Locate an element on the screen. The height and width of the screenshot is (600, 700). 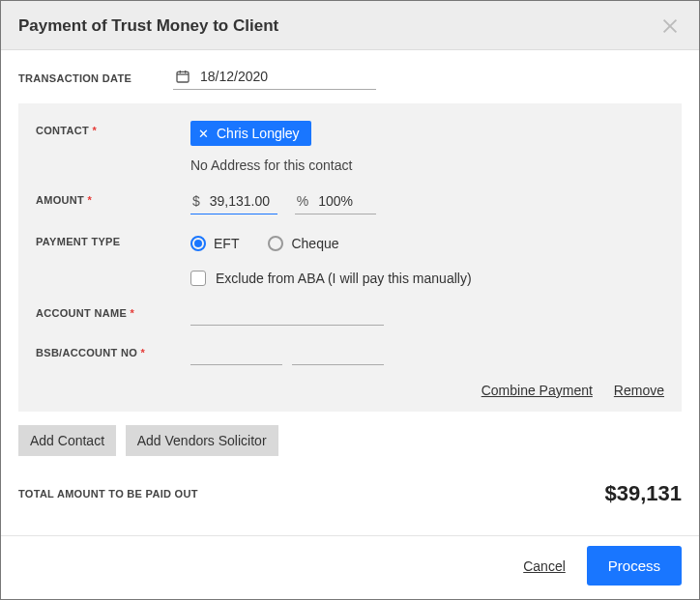
payment-type-eft: EFT is located at coordinates (215, 243).